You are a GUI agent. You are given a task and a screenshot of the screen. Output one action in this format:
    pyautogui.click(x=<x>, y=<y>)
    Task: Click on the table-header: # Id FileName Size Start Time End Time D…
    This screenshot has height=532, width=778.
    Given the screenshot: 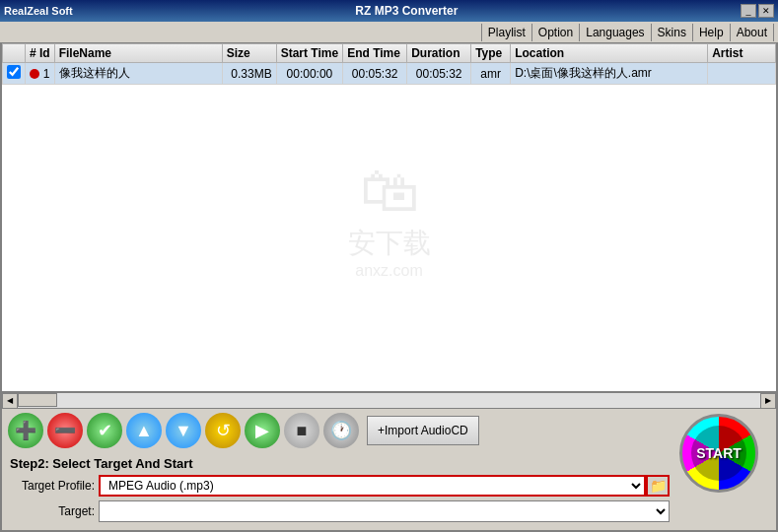 What is the action you would take?
    pyautogui.click(x=389, y=53)
    